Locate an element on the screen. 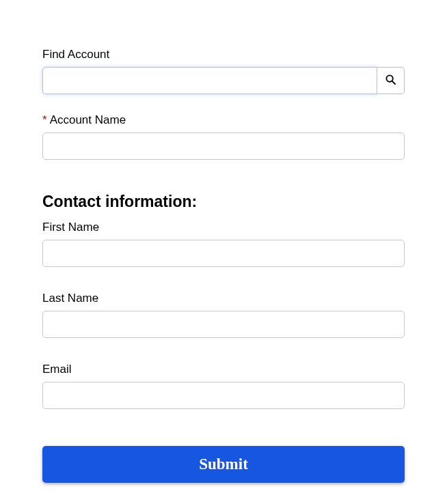  submit-button: Submit is located at coordinates (224, 464).